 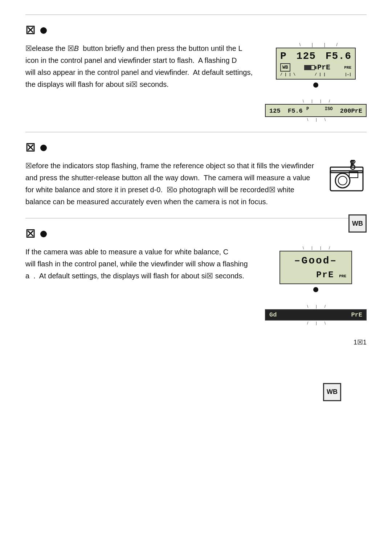 I want to click on wb-button: WB, so click(x=332, y=392).